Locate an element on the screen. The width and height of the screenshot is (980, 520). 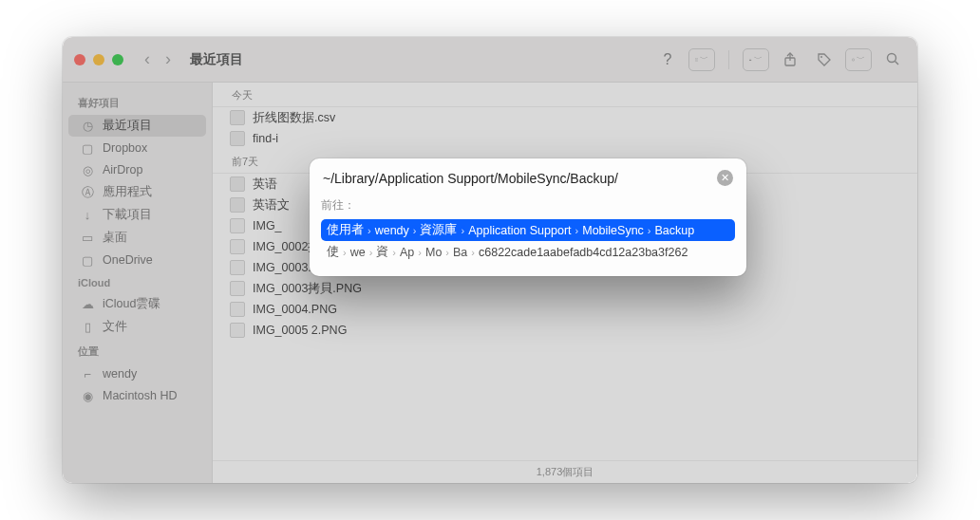
file-name: IMG_0005 2.PNG is located at coordinates (300, 330).